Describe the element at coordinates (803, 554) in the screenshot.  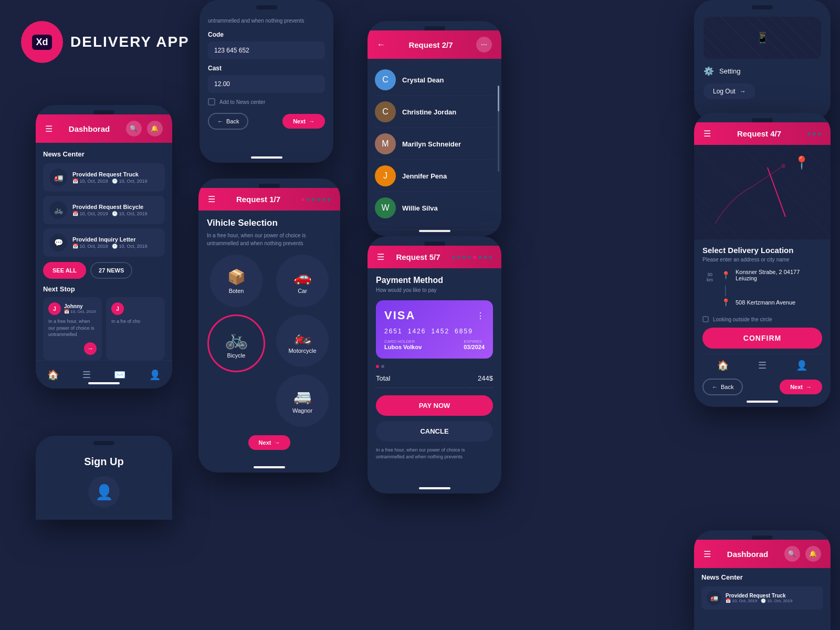
I see `db-header-icons: 🔍 🔔` at that location.